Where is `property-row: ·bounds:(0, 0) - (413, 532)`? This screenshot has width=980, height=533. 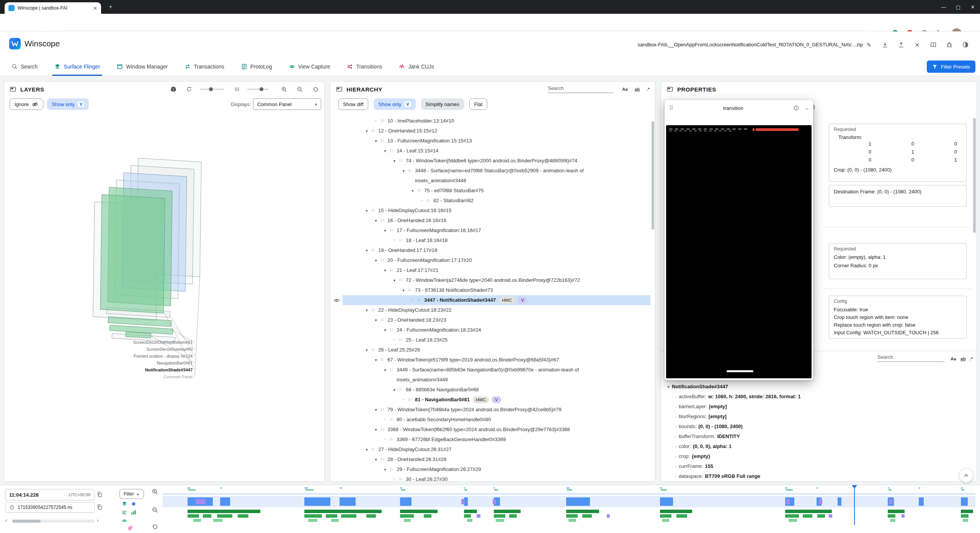
property-row: ·bounds:(0, 0) - (413, 532) is located at coordinates (822, 427).